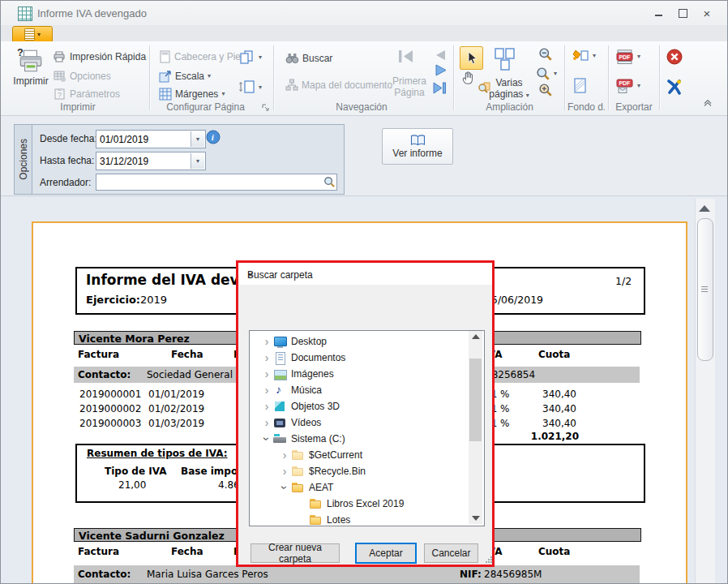 This screenshot has height=584, width=728. What do you see at coordinates (151, 161) in the screenshot?
I see `hasta-fecha-combo: 31/12/2019 ▾` at bounding box center [151, 161].